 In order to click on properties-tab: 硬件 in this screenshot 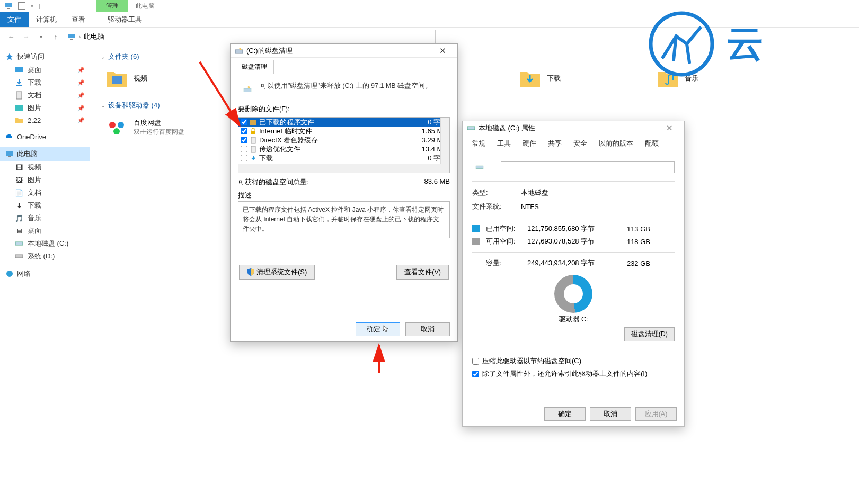, I will do `click(529, 143)`.